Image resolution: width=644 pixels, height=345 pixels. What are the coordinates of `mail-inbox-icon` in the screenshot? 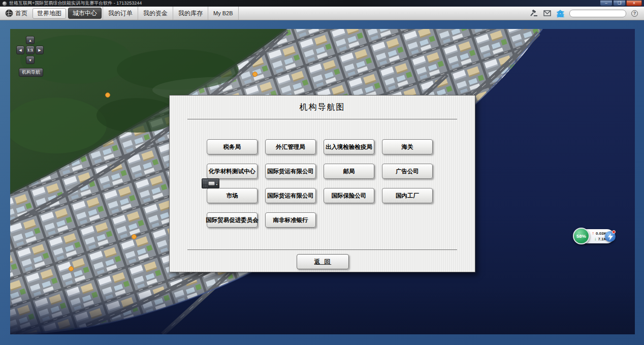 It's located at (548, 13).